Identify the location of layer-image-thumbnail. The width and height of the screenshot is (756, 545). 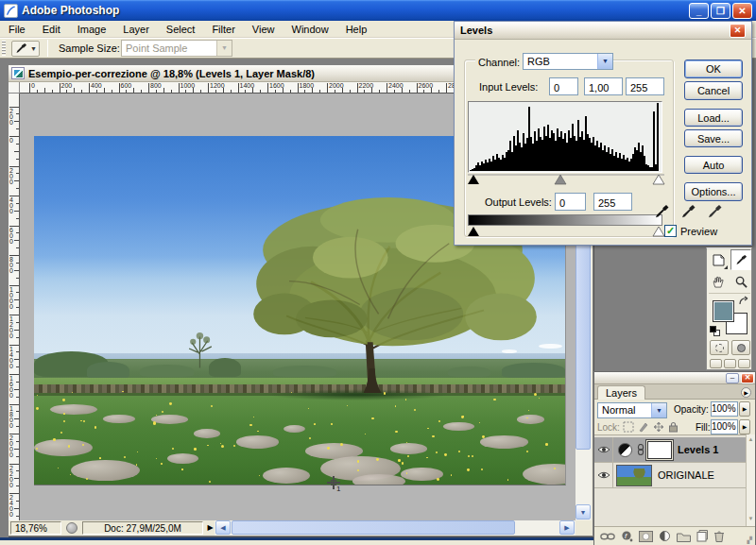
(634, 476).